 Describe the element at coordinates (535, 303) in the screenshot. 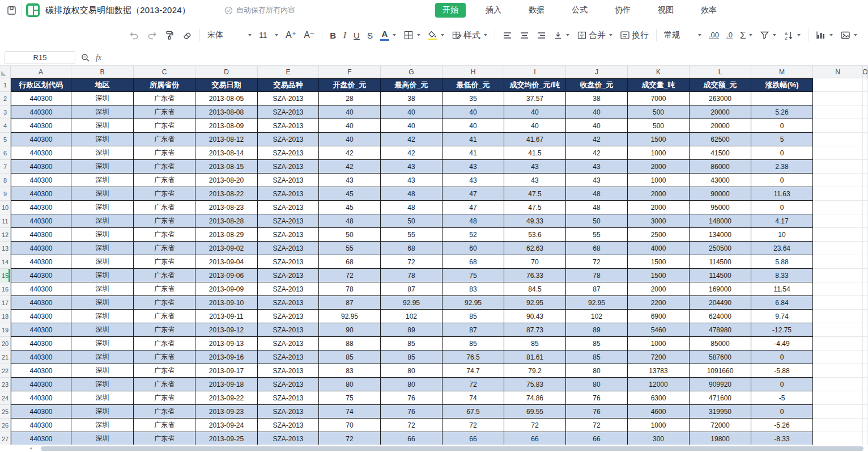

I see `cell-I17: 92.95` at that location.